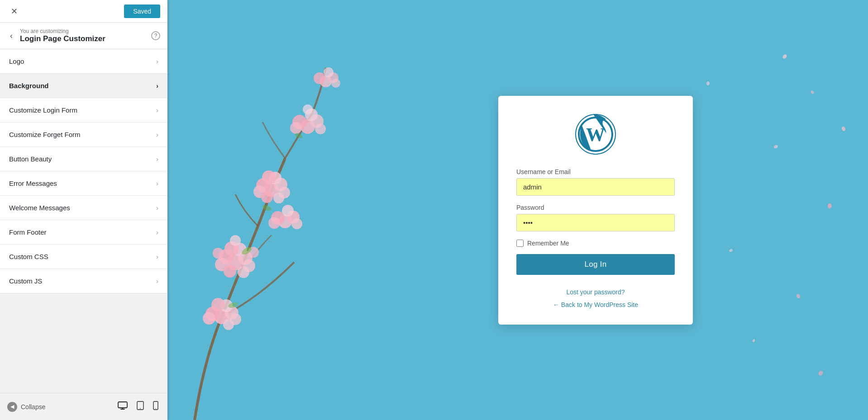 This screenshot has height=420, width=868. Describe the element at coordinates (596, 218) in the screenshot. I see `password-group: Password` at that location.